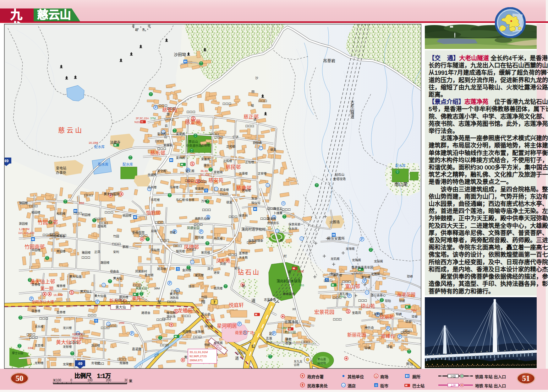 This screenshot has width=548, height=392. What do you see at coordinates (103, 164) in the screenshot?
I see `svg-text: 配水库` at bounding box center [103, 164].